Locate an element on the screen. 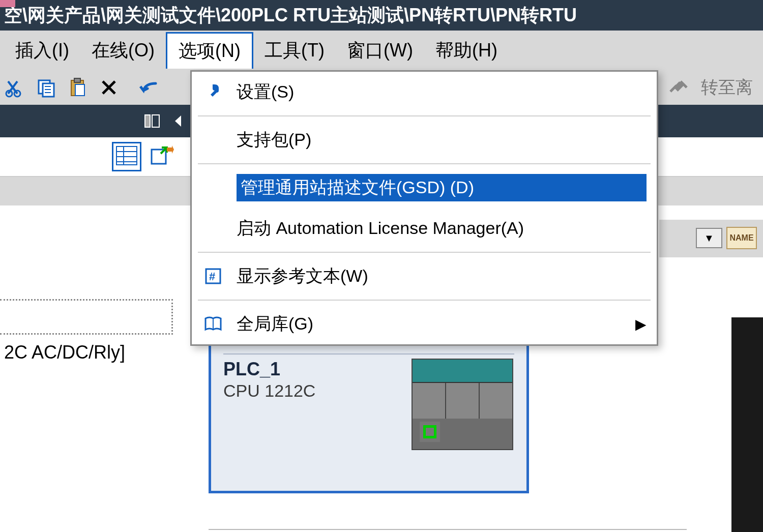 The height and width of the screenshot is (532, 763). canvas-separator is located at coordinates (448, 529).